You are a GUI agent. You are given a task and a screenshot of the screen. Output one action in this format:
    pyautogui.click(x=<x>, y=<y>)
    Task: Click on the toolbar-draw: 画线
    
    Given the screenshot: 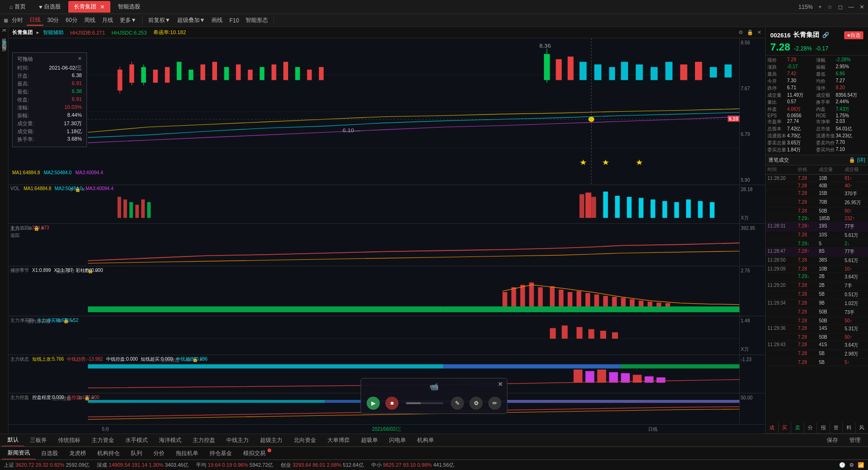 What is the action you would take?
    pyautogui.click(x=217, y=21)
    